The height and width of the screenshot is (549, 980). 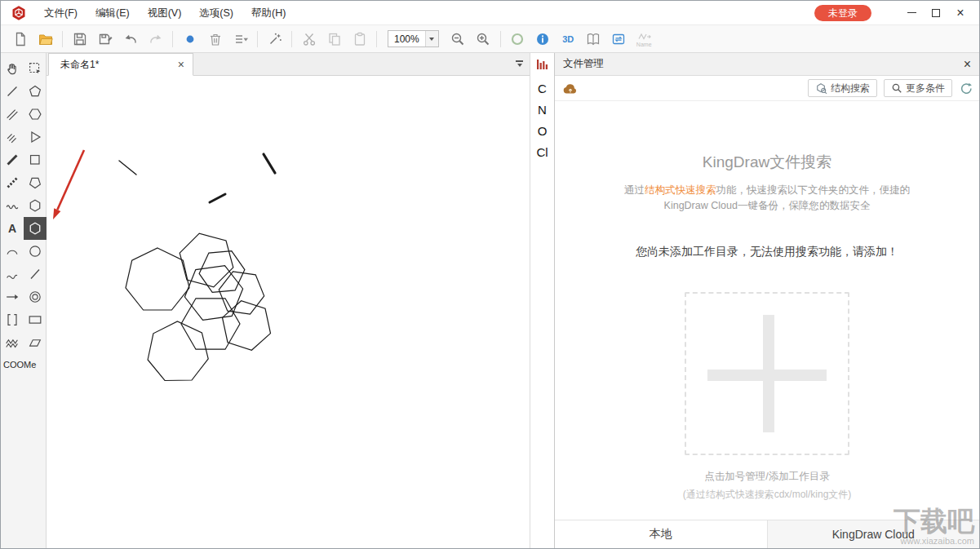 What do you see at coordinates (35, 297) in the screenshot?
I see `benzene-ring-tool` at bounding box center [35, 297].